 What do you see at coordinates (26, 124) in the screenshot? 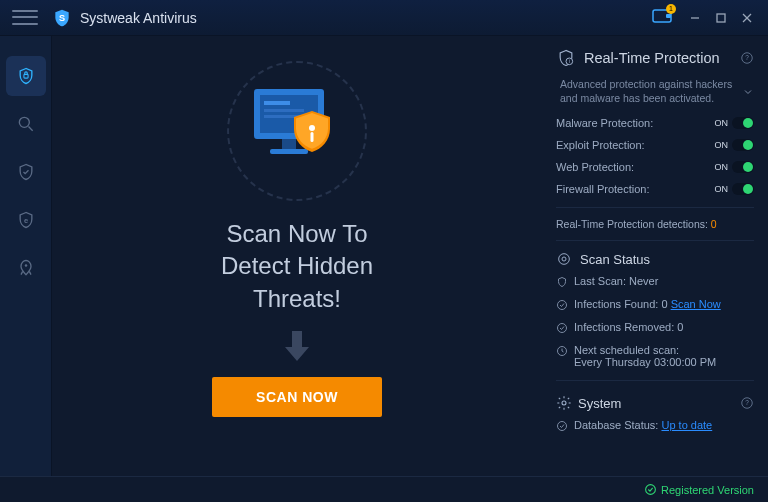
I see `nav-scan` at bounding box center [26, 124].